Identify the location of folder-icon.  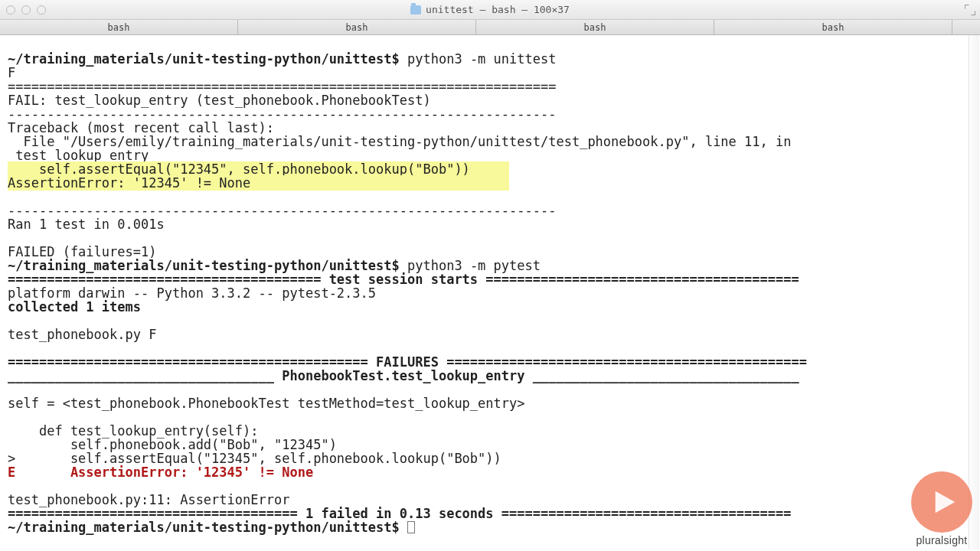
(416, 10).